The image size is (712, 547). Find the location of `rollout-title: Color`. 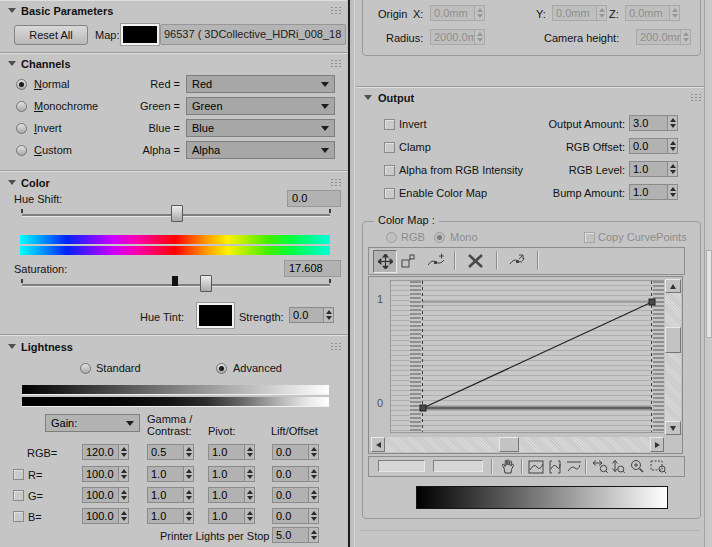

rollout-title: Color is located at coordinates (36, 184).